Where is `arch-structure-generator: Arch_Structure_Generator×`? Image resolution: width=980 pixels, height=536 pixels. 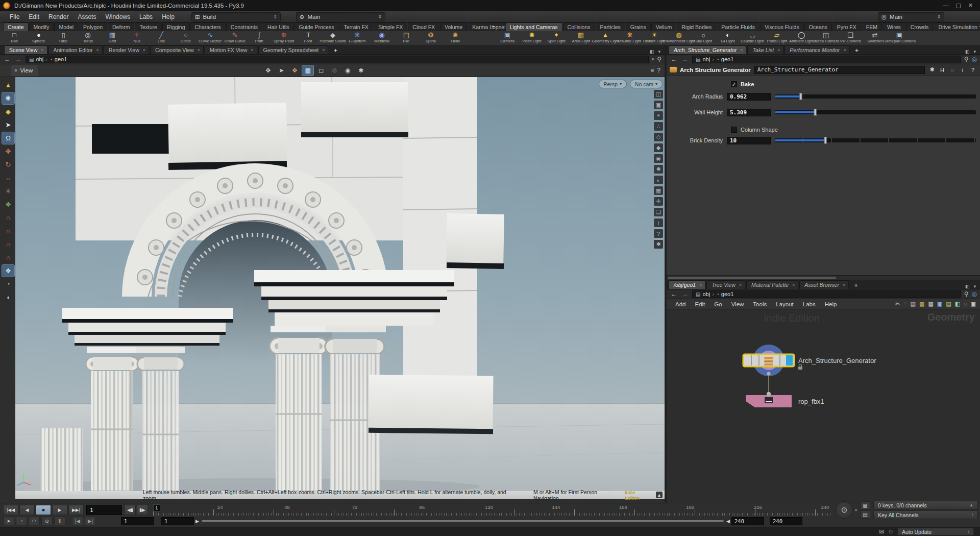
arch-structure-generator: Arch_Structure_Generator× is located at coordinates (707, 50).